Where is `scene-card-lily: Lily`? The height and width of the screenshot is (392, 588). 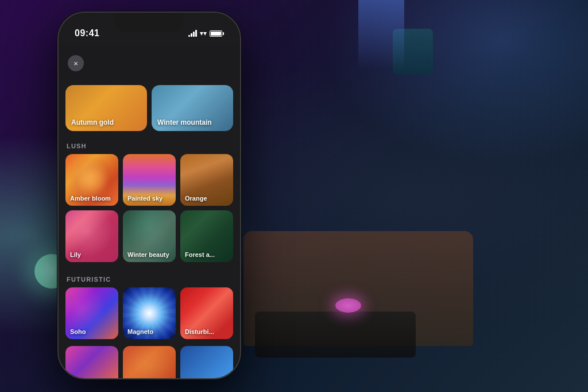
scene-card-lily: Lily is located at coordinates (92, 236).